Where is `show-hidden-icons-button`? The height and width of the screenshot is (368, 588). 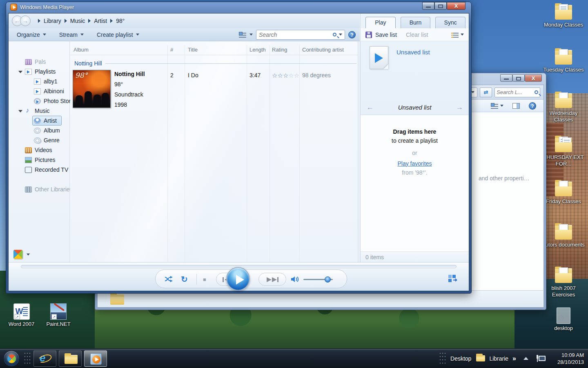
show-hidden-icons-button is located at coordinates (526, 358).